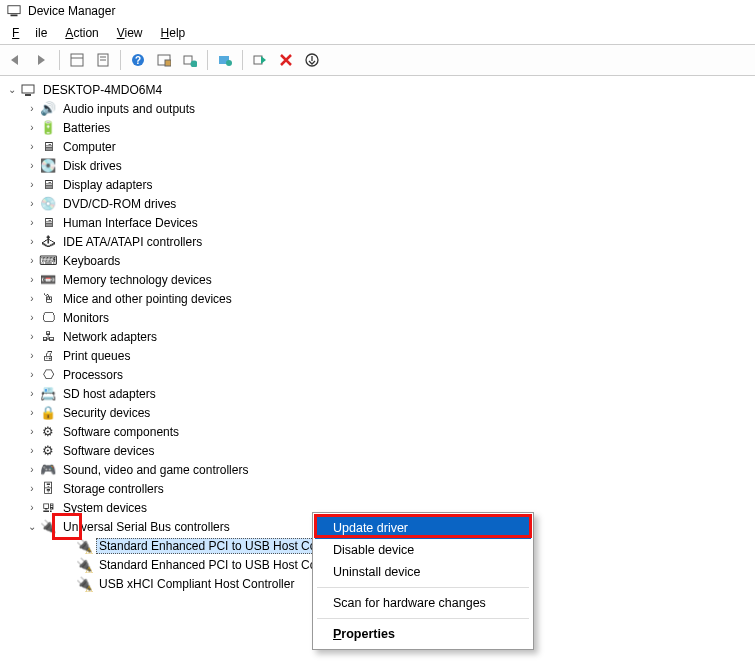  Describe the element at coordinates (102, 90) in the screenshot. I see `root-label: DESKTOP-4MDO6M4` at that location.